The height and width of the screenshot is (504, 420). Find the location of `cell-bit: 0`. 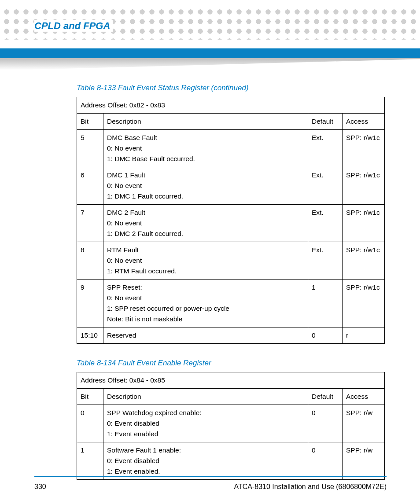

cell-bit: 0 is located at coordinates (90, 423).